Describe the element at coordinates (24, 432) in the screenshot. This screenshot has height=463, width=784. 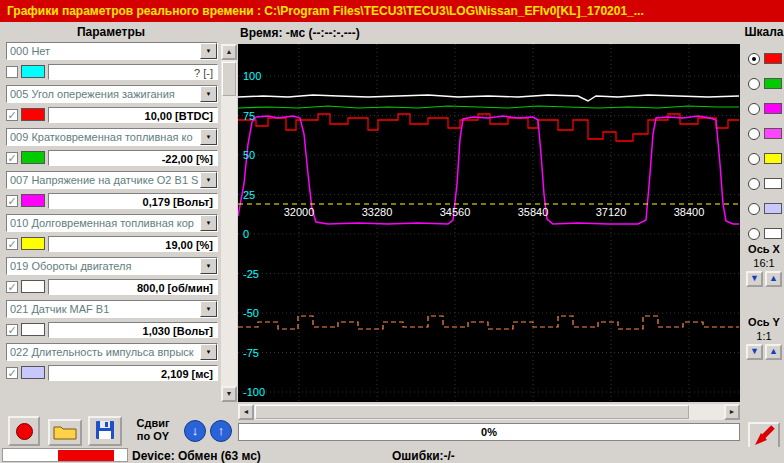
I see `record-icon` at that location.